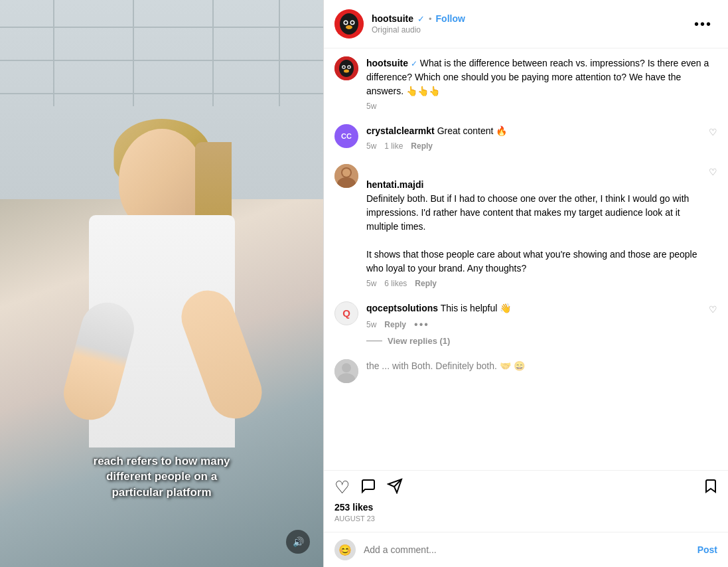  What do you see at coordinates (703, 24) in the screenshot?
I see `more-options-button: •••` at bounding box center [703, 24].